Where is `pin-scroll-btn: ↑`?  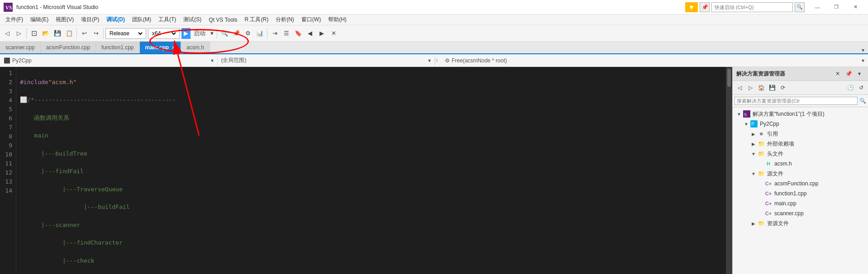
pin-scroll-btn: ↑ is located at coordinates (438, 61).